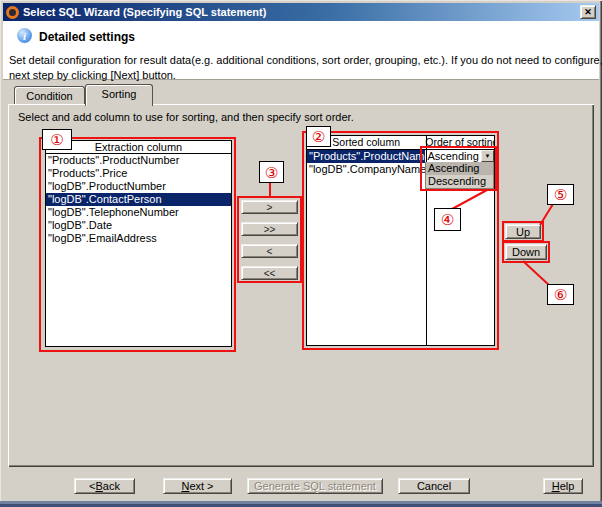 This screenshot has width=602, height=507. Describe the element at coordinates (560, 194) in the screenshot. I see `callout-5: ⑤` at that location.